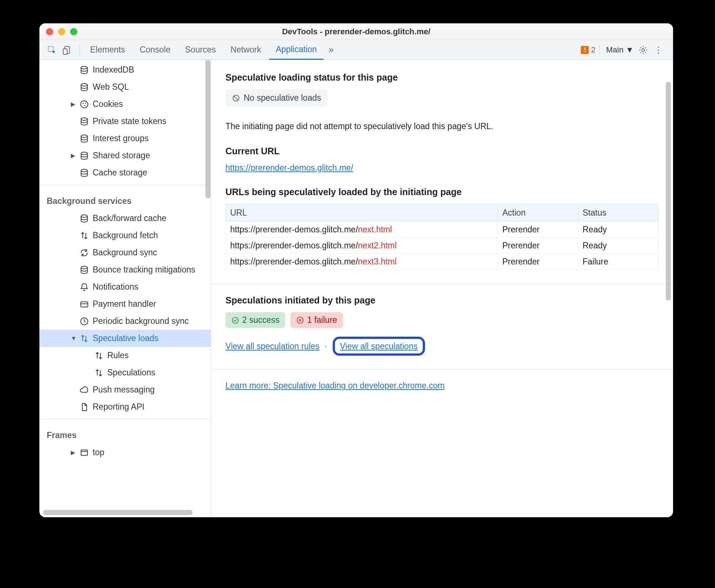 The image size is (715, 588). Describe the element at coordinates (125, 121) in the screenshot. I see `sidebar-item-private-state-tokens: Private state tokens` at that location.